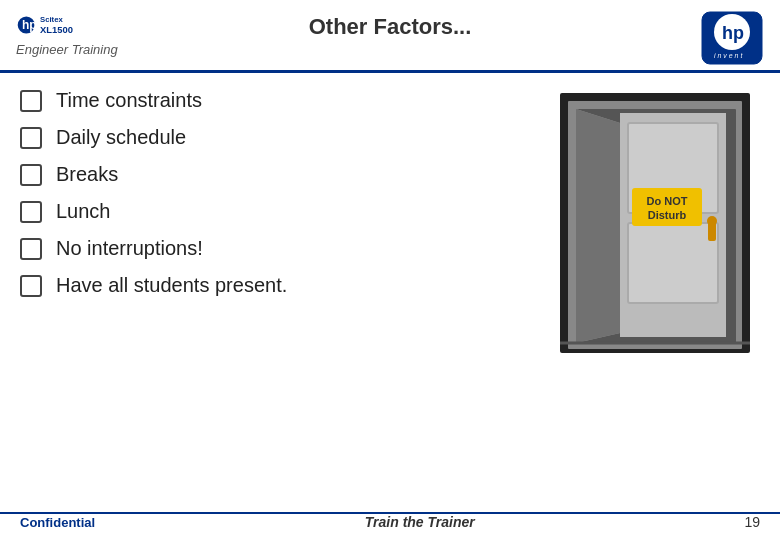  I want to click on bullet-text-3: Breaks, so click(87, 174).